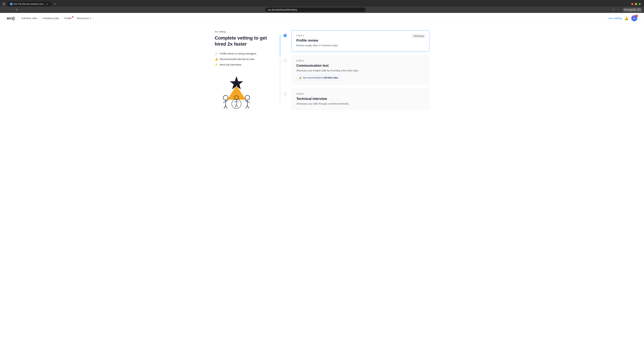 This screenshot has height=362, width=644. I want to click on main-heading: Complete vetting to get hired 2x faster, so click(242, 41).